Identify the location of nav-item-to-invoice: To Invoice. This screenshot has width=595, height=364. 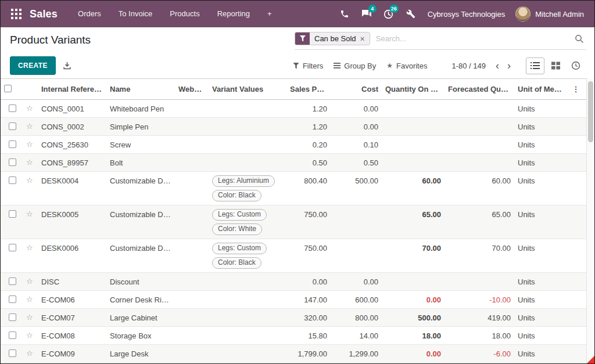
(136, 14).